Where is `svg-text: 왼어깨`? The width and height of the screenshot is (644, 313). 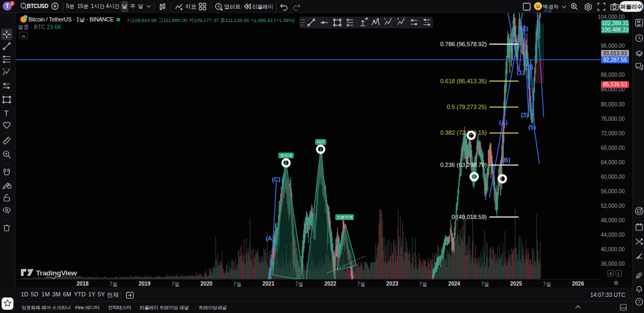
svg-text: 왼어깨 is located at coordinates (287, 156).